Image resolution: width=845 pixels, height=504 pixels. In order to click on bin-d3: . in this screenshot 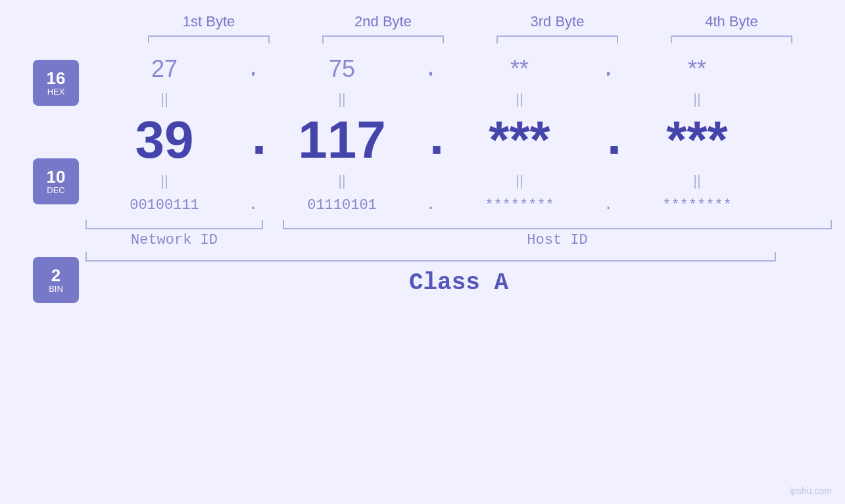, I will do `click(608, 205)`.